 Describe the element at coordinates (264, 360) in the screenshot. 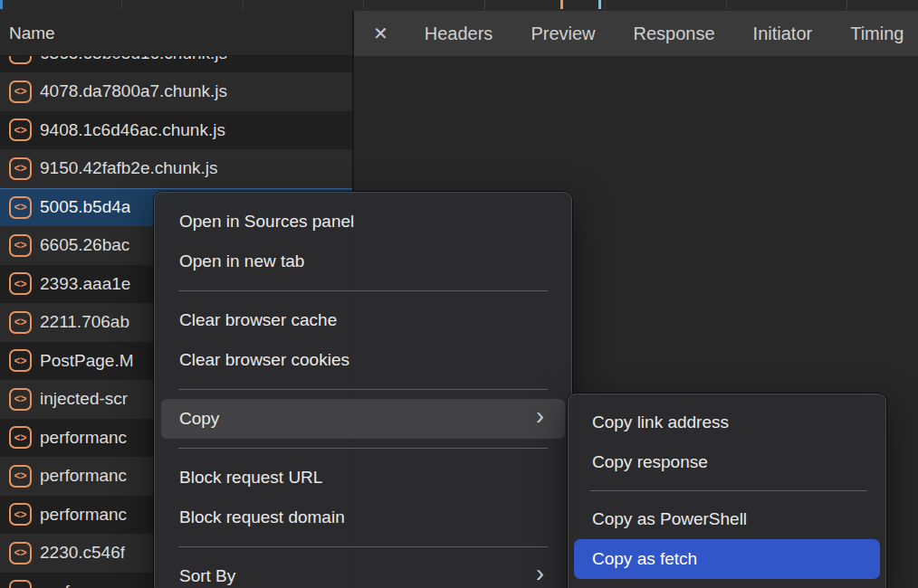

I see `menu-item-label: Clear browser cookies` at that location.